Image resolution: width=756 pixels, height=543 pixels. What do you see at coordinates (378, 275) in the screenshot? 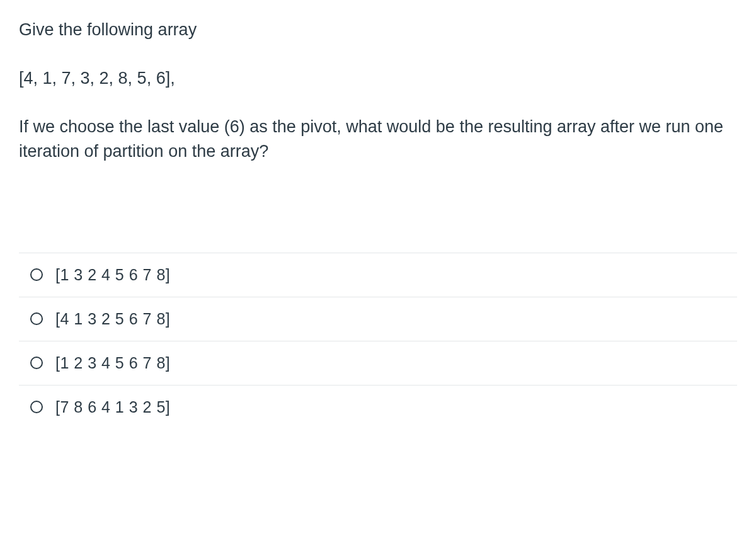
I see `option-1: [1 3 2 4 5 6 7 8]` at bounding box center [378, 275].